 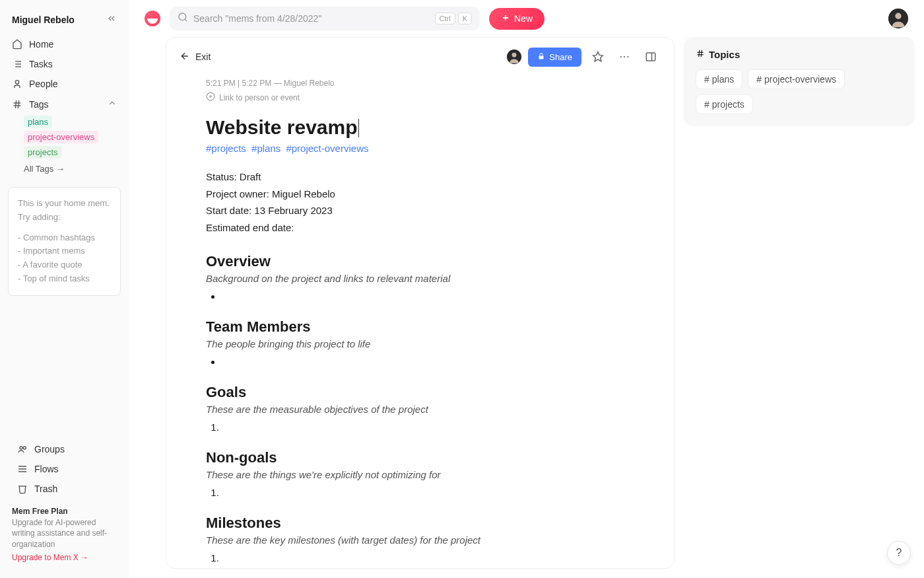 I want to click on exit-label: Exit, so click(x=203, y=57).